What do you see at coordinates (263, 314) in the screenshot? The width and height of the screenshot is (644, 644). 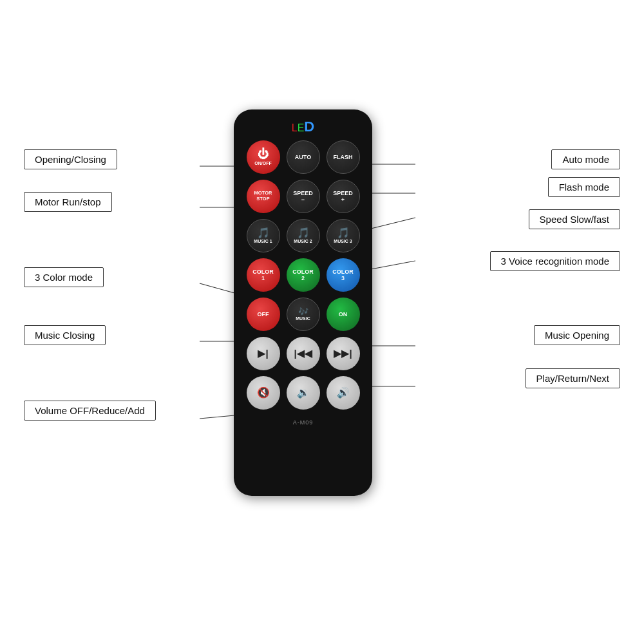 I see `off-button: OFF` at bounding box center [263, 314].